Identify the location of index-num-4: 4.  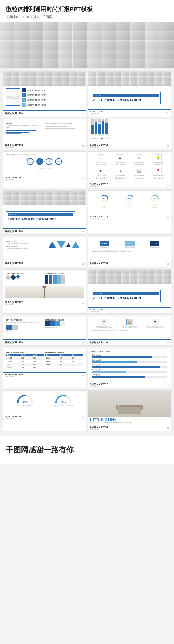
(24, 105).